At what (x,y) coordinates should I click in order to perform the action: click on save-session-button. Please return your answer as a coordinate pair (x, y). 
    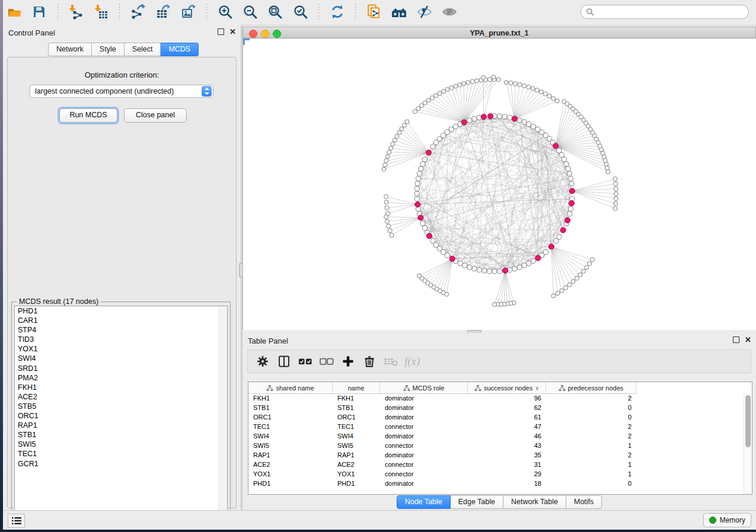
    Looking at the image, I should click on (39, 12).